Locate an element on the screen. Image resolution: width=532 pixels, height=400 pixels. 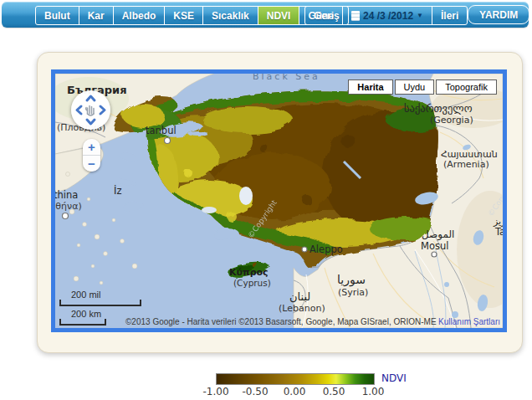
zoom-out-button: − is located at coordinates (92, 164).